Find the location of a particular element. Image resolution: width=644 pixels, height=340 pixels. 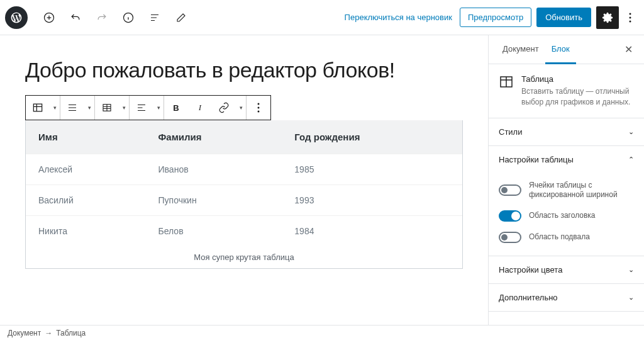

edit-mode-button is located at coordinates (181, 18).